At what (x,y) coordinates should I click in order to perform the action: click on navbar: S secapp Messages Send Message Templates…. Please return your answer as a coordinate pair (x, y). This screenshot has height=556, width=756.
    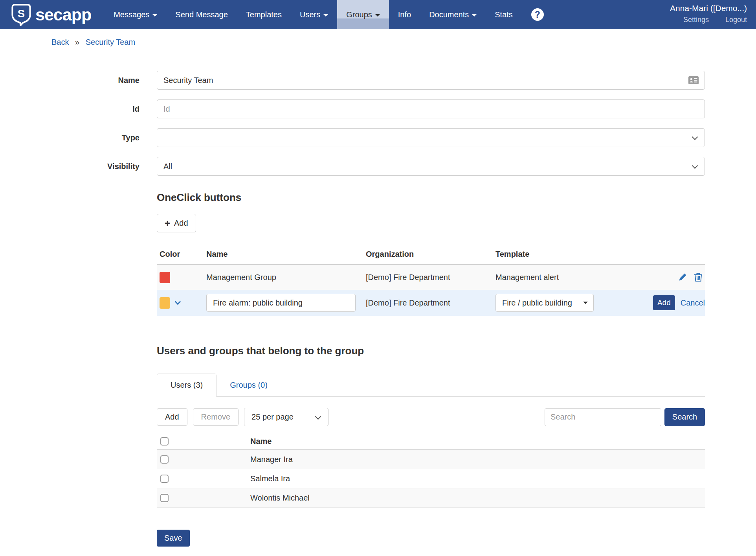
    Looking at the image, I should click on (378, 15).